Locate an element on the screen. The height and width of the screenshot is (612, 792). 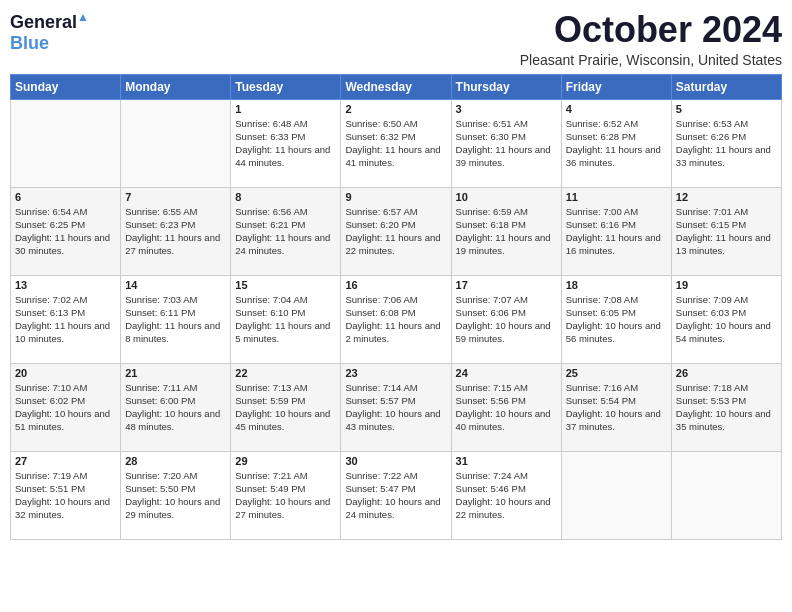
calendar-cell: 13Sunrise: 7:02 AM Sunset: 6:13 PM Dayli… is located at coordinates (66, 319).